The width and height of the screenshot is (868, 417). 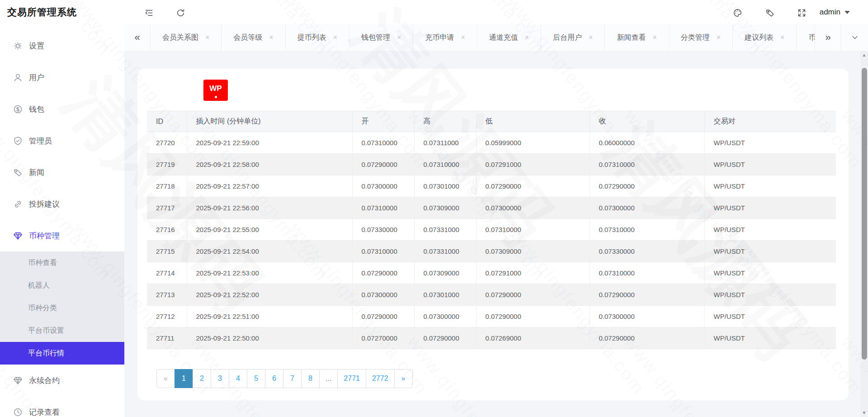 What do you see at coordinates (647, 251) in the screenshot?
I see `table-cell: 0.07330000` at bounding box center [647, 251].